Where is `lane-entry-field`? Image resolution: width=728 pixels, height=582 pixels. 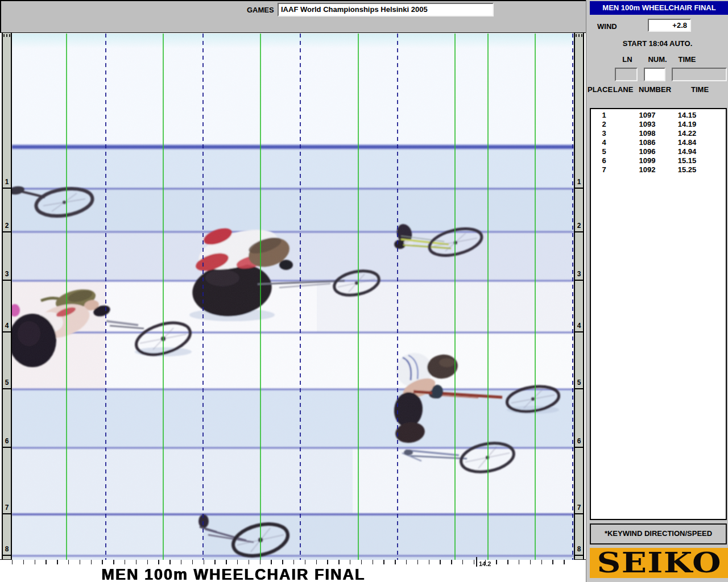
lane-entry-field is located at coordinates (626, 74).